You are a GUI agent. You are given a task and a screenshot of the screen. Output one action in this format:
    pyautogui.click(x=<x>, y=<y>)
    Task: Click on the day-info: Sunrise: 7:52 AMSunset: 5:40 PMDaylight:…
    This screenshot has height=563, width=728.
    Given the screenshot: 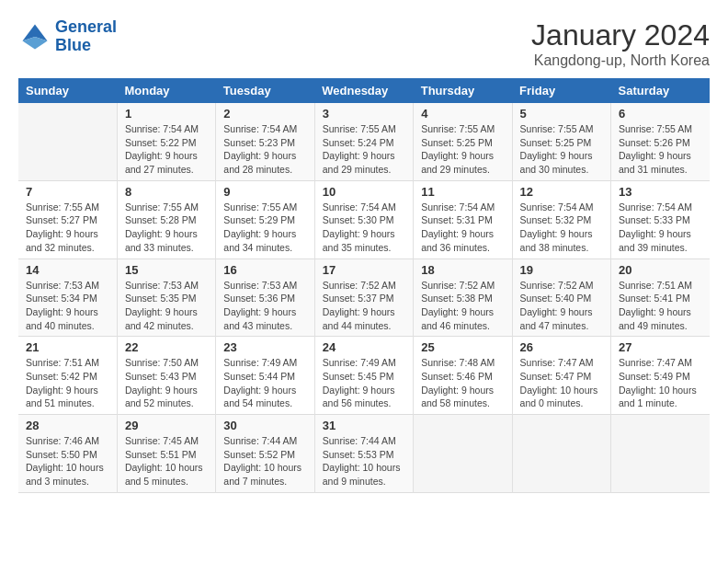 What is the action you would take?
    pyautogui.click(x=562, y=305)
    